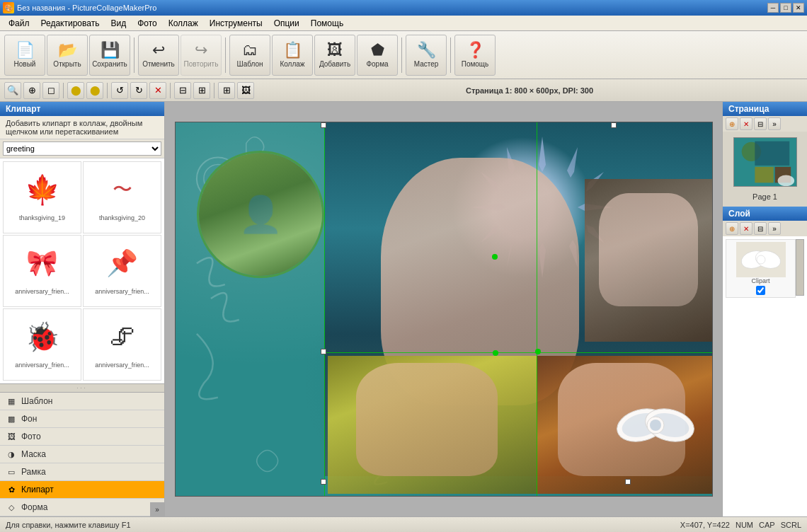  Describe the element at coordinates (236, 23) in the screenshot. I see `menu-tools: Инструменты` at that location.